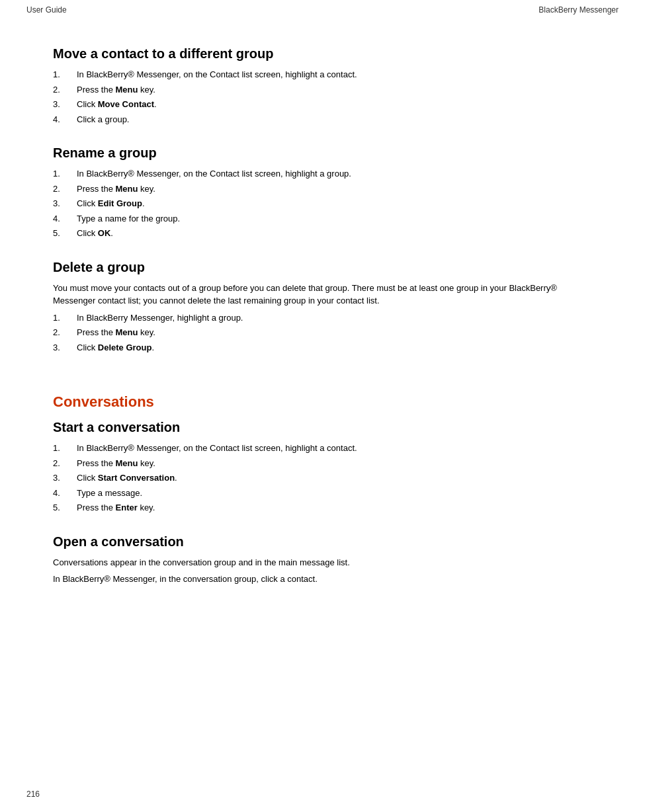 The height and width of the screenshot is (812, 645). Describe the element at coordinates (323, 542) in the screenshot. I see `section-title-open-conversation: Open a conversation` at that location.